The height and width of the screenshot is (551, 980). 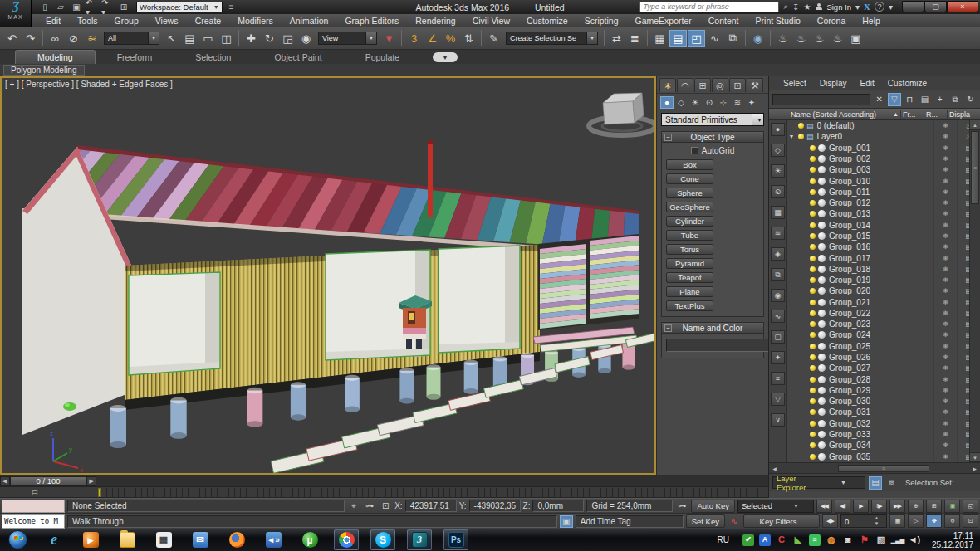 I want to click on explorer-row-group-027: ▼Group_027❄▤, so click(x=884, y=368).